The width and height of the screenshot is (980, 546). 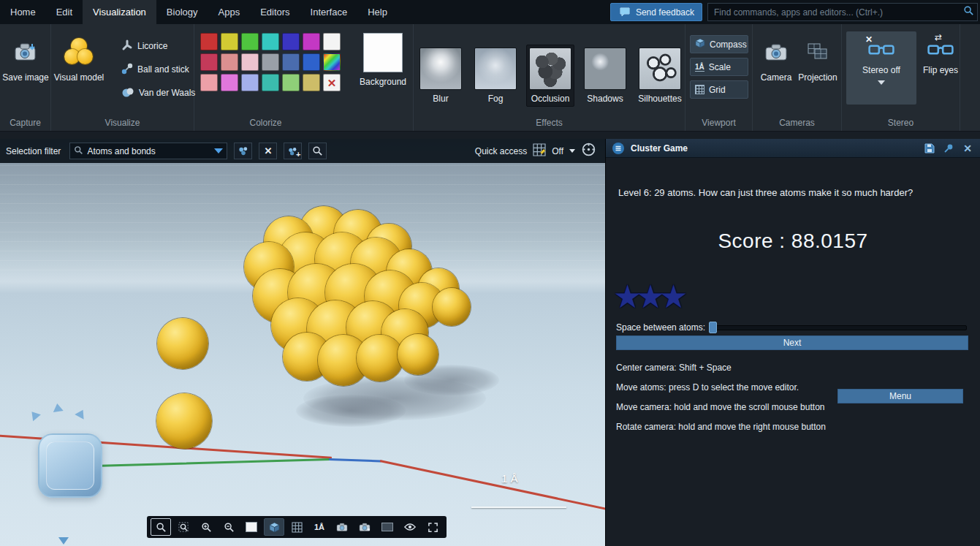 I want to click on quick-access-group: Quick access Off, so click(x=536, y=151).